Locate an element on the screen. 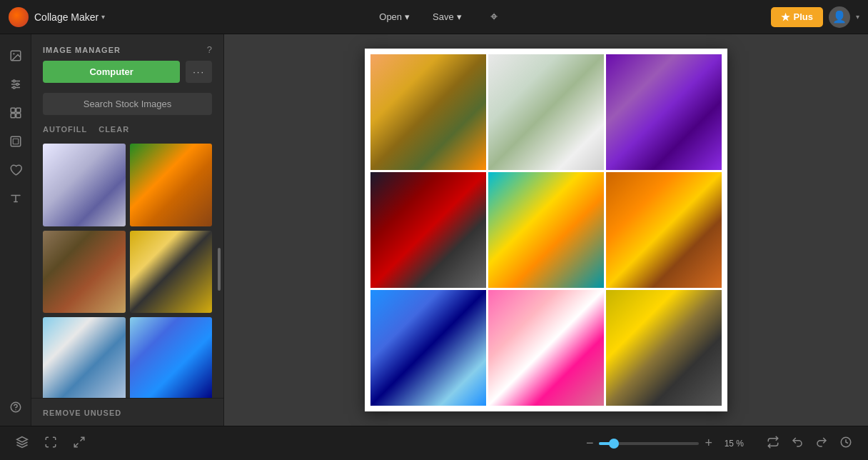 This screenshot has width=868, height=460. clear-button: CLEAR is located at coordinates (114, 129).